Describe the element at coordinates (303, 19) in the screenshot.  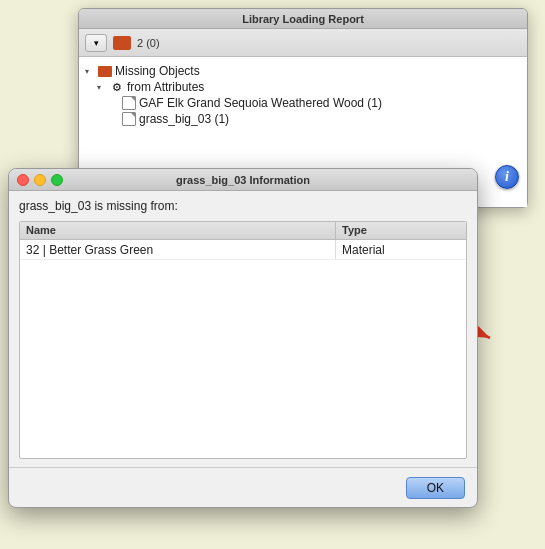
I see `library-title: Library Loading Report` at that location.